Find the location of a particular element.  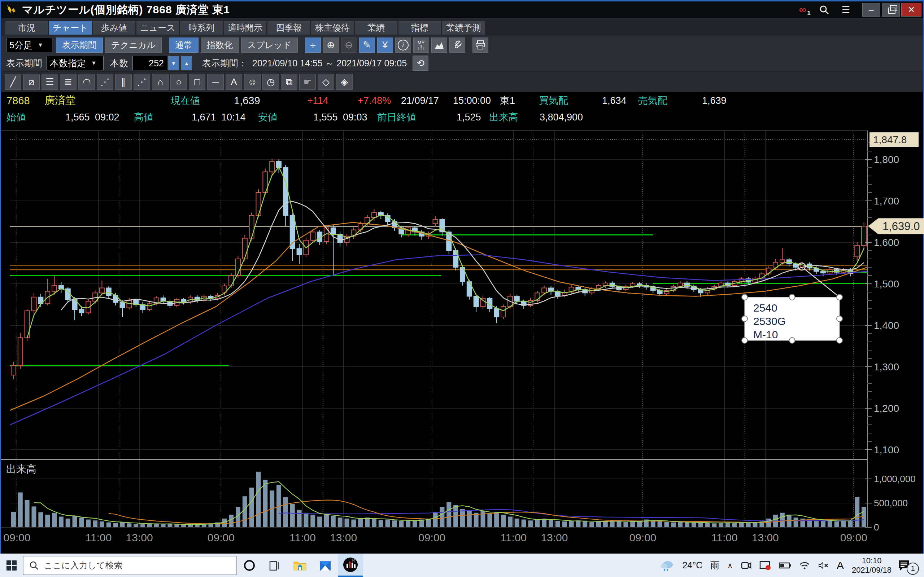

cortana-icon is located at coordinates (249, 566).